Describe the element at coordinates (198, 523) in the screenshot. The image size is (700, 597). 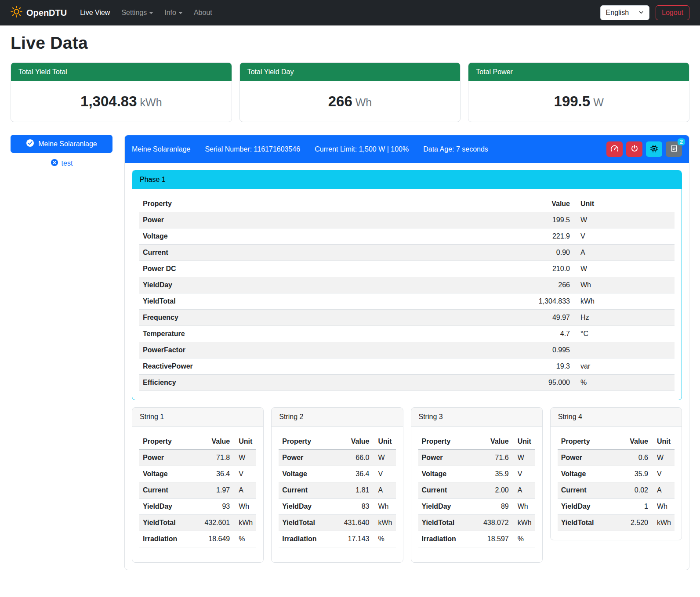
I see `table-row: YieldTotal 432.601 kWh` at that location.